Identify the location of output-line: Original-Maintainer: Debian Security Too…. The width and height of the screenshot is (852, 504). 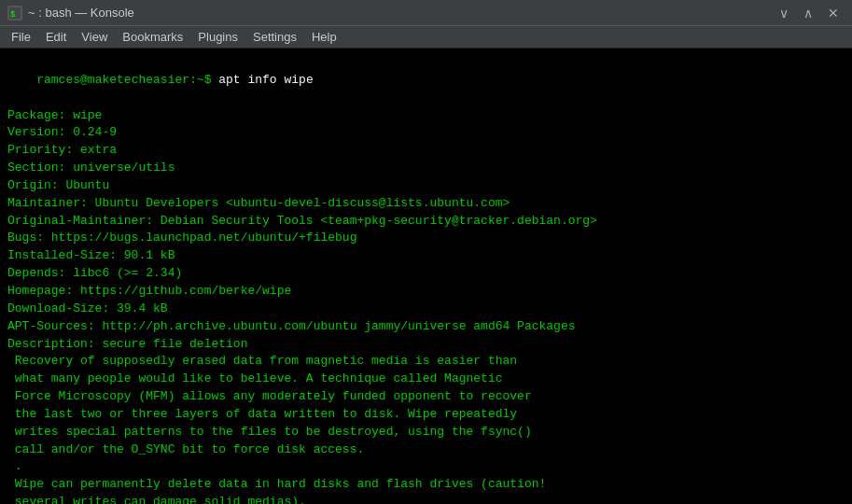
(426, 222).